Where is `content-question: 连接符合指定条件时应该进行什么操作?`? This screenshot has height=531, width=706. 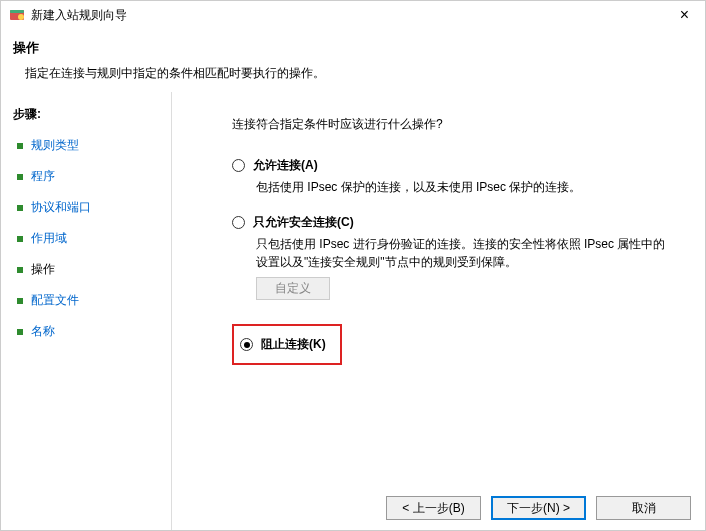 content-question: 连接符合指定条件时应该进行什么操作? is located at coordinates (454, 124).